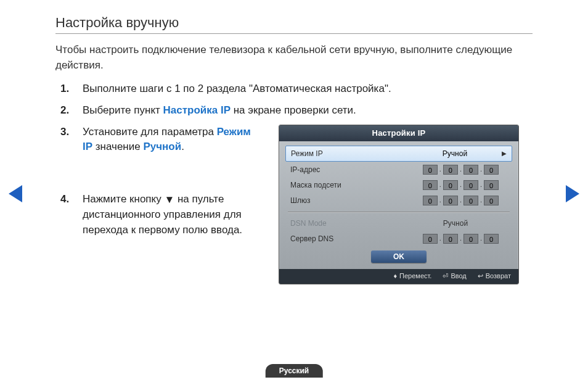 The height and width of the screenshot is (385, 588). What do you see at coordinates (451, 185) in the screenshot?
I see `mask-o2: 0` at bounding box center [451, 185].